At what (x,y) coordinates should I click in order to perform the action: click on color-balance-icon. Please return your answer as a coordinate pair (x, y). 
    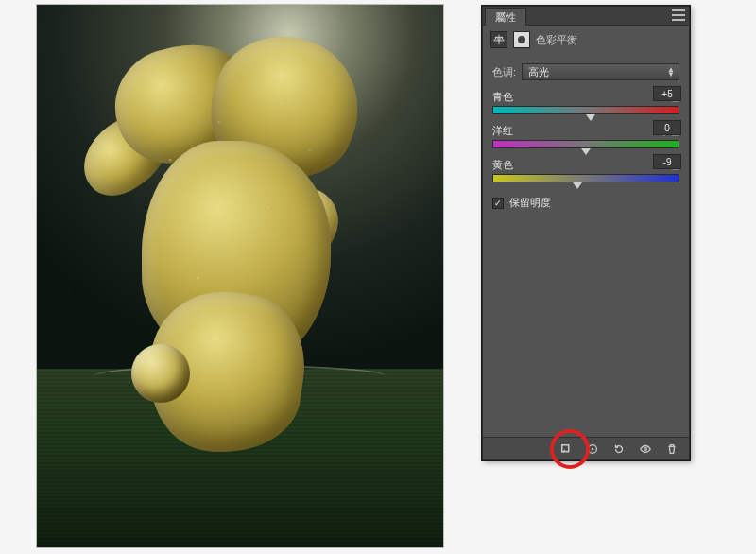
    Looking at the image, I should click on (499, 40).